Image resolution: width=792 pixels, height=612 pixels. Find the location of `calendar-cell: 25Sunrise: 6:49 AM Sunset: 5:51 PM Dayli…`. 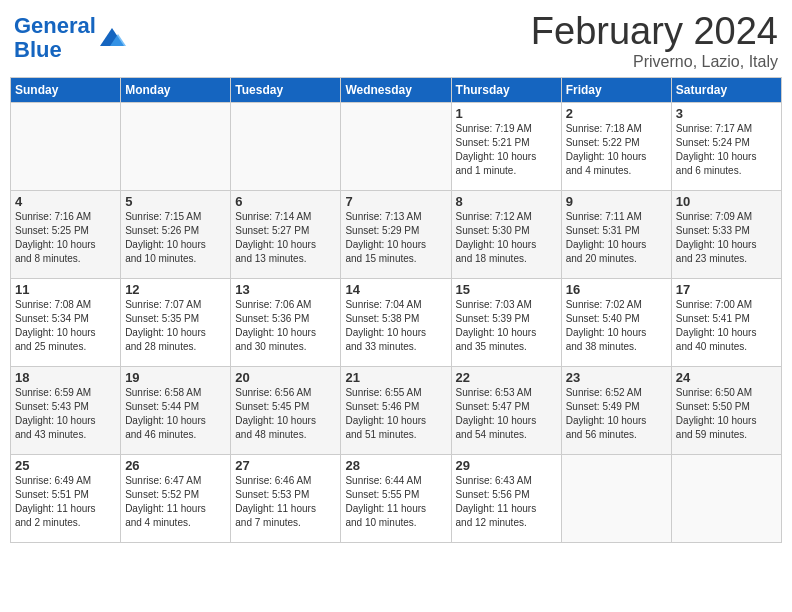

calendar-cell: 25Sunrise: 6:49 AM Sunset: 5:51 PM Dayli… is located at coordinates (66, 499).